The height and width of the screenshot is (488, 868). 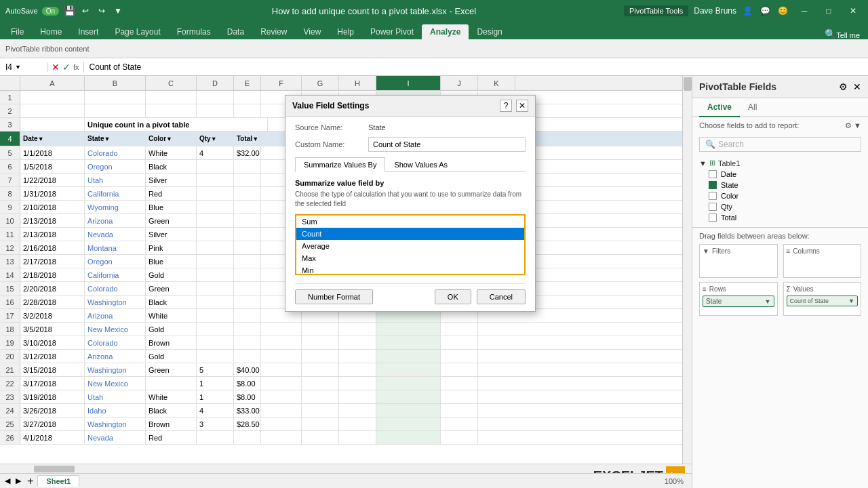 I want to click on tab-summarize-values: Summarize Values By, so click(x=340, y=165).